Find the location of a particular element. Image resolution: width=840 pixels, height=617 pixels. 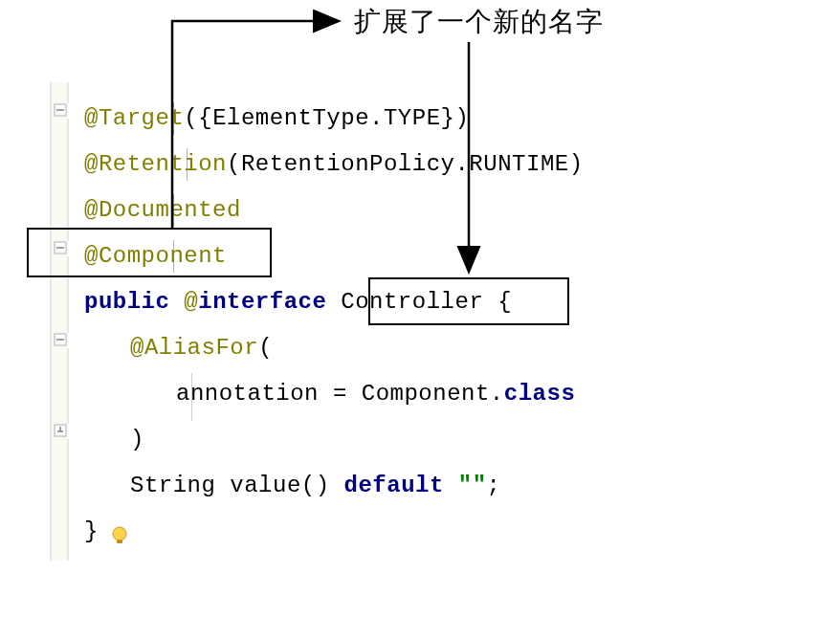

annotation-token: @Target is located at coordinates (134, 119).